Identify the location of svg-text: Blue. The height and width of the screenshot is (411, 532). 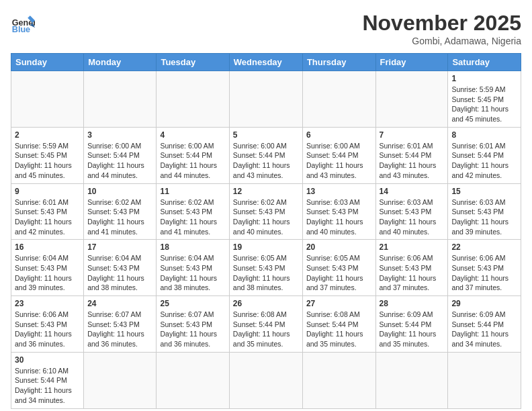
(21, 30).